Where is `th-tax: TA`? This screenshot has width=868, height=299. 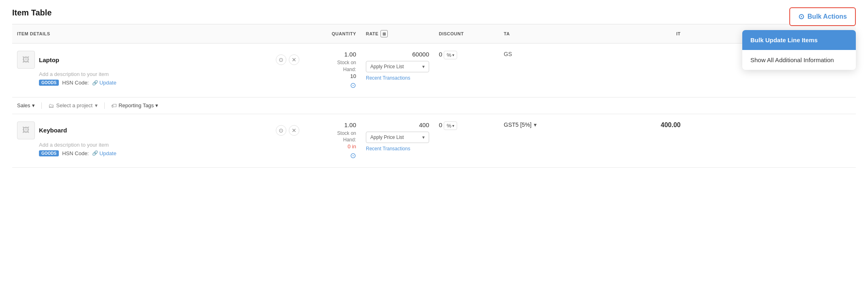 th-tax: TA is located at coordinates (564, 34).